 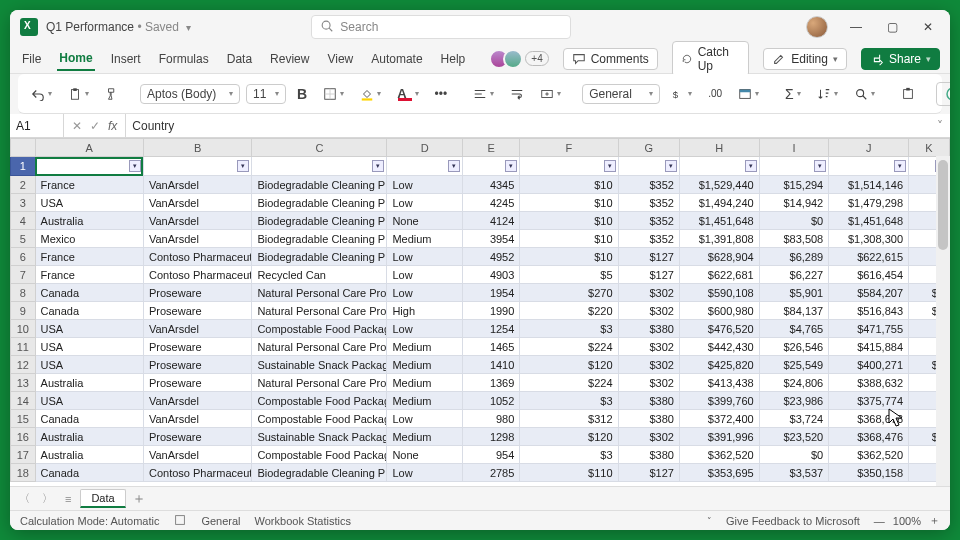 What do you see at coordinates (425, 166) in the screenshot?
I see `table-header-cell: Discount Band▾` at bounding box center [425, 166].